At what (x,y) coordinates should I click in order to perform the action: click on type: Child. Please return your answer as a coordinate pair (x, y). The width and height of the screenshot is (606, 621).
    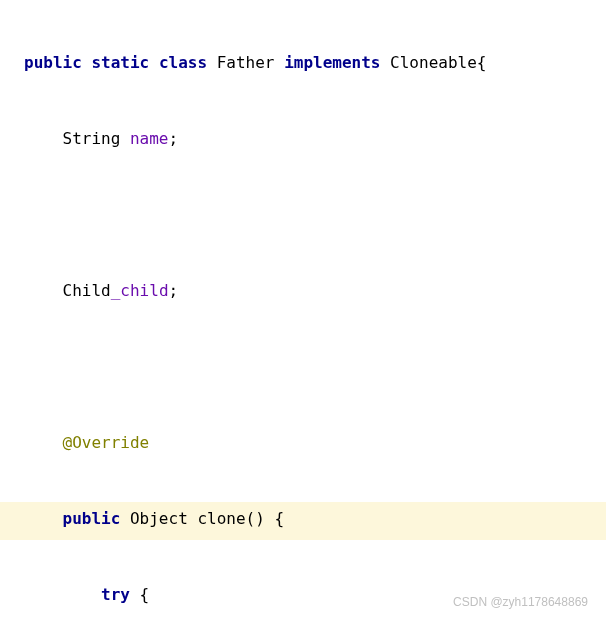
    Looking at the image, I should click on (87, 290).